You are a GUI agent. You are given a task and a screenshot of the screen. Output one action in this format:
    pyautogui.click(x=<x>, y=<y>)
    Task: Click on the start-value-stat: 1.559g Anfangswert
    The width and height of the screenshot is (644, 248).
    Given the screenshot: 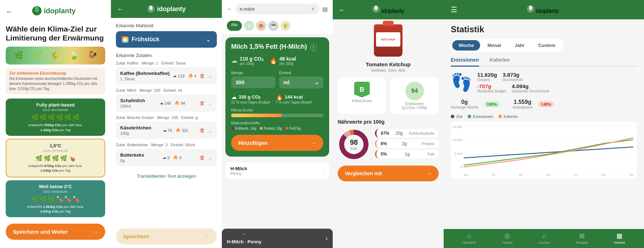 What is the action you would take?
    pyautogui.click(x=523, y=104)
    